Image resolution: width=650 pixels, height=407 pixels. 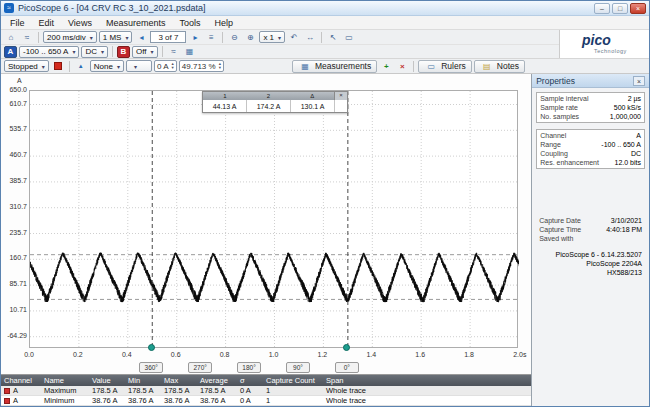 What do you see at coordinates (18, 23) in the screenshot?
I see `menu-file: File` at bounding box center [18, 23].